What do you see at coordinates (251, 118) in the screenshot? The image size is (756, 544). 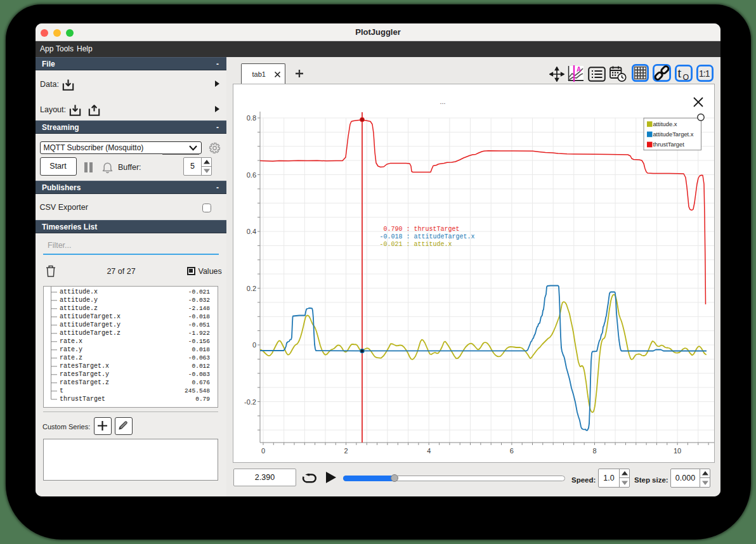 I see `svg-text: 0.8` at bounding box center [251, 118].